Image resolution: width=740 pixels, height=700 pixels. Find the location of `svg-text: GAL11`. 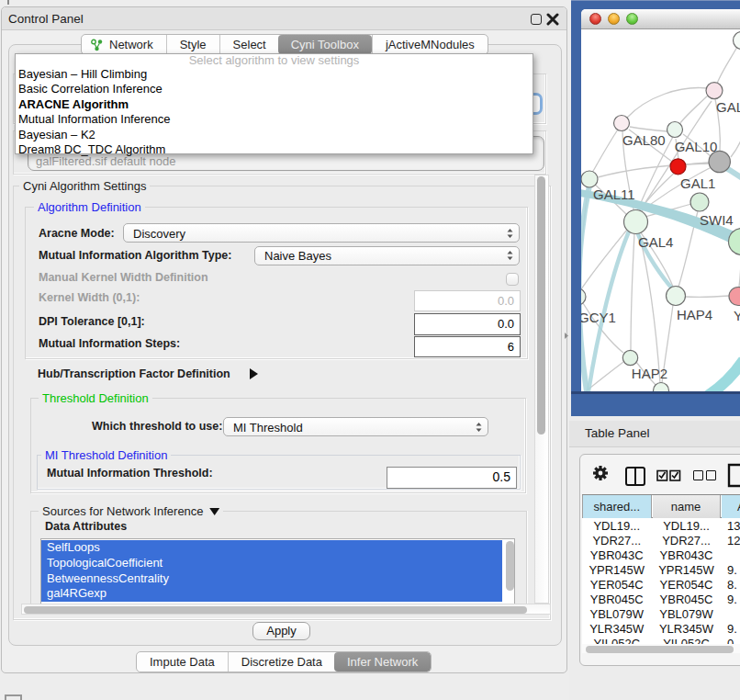

svg-text: GAL11 is located at coordinates (614, 195).